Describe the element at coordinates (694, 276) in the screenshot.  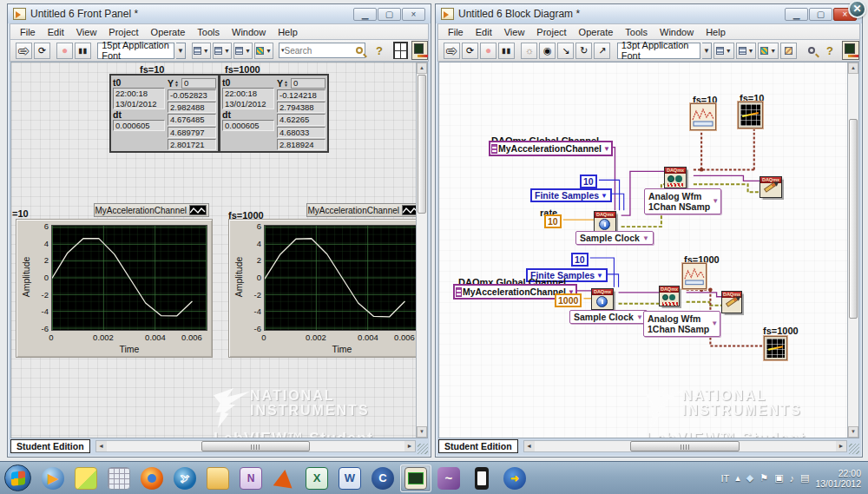
I see `waveform-indicator-fs1000` at that location.